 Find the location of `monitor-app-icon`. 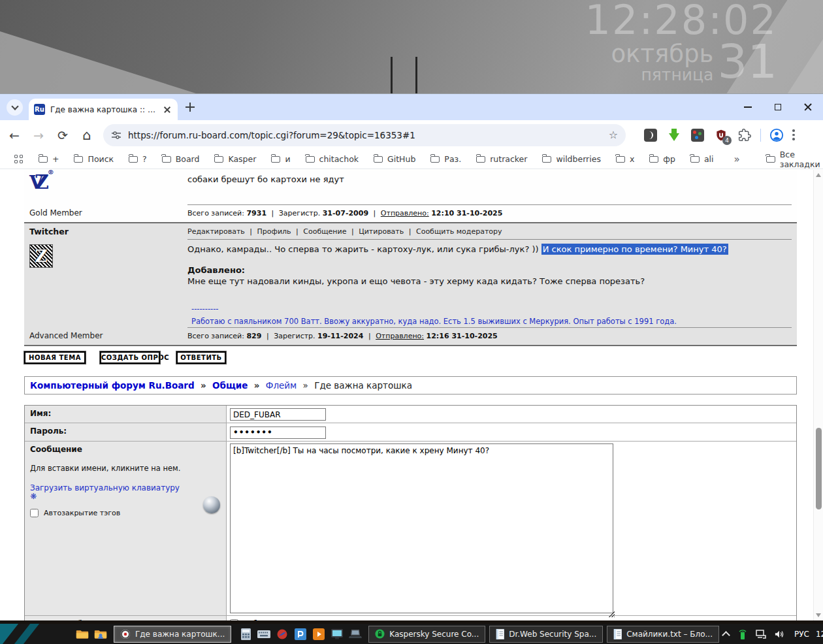

monitor-app-icon is located at coordinates (337, 634).